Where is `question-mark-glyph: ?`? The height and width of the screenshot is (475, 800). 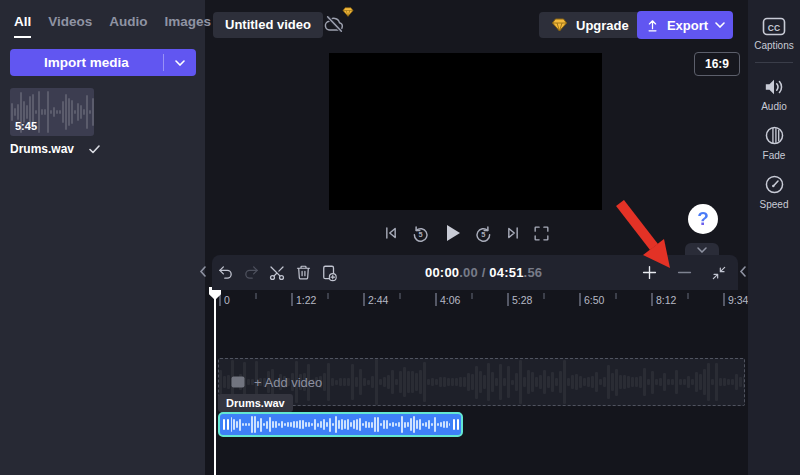 question-mark-glyph: ? is located at coordinates (703, 219).